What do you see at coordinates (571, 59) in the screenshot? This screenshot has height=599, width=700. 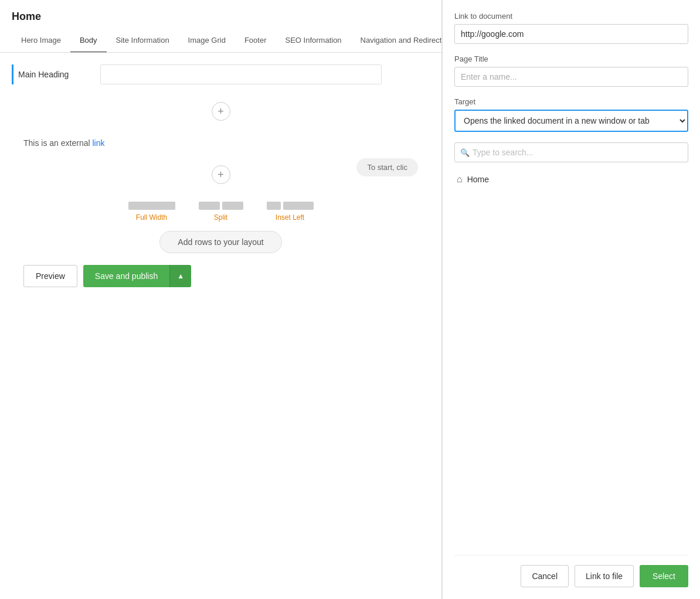 I see `page-title-label: Page Title` at bounding box center [571, 59].